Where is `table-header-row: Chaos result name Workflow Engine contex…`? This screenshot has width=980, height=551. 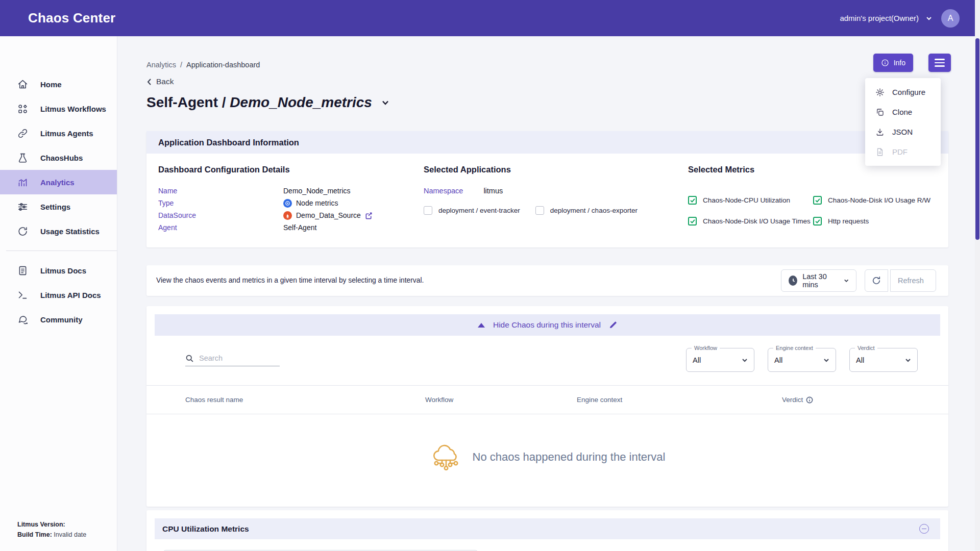 table-header-row: Chaos result name Workflow Engine contex… is located at coordinates (547, 400).